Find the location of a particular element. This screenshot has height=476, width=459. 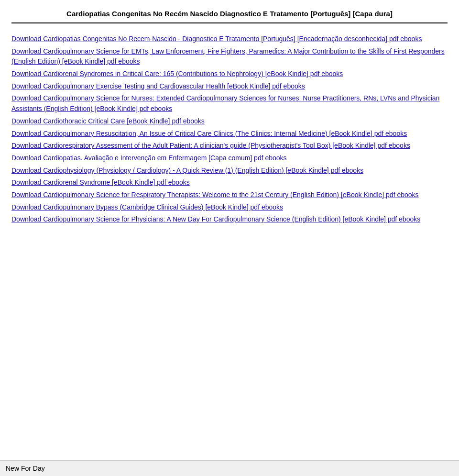

link-paragraph: Download Cardiorenal Syndromes in Critic… is located at coordinates (230, 74).